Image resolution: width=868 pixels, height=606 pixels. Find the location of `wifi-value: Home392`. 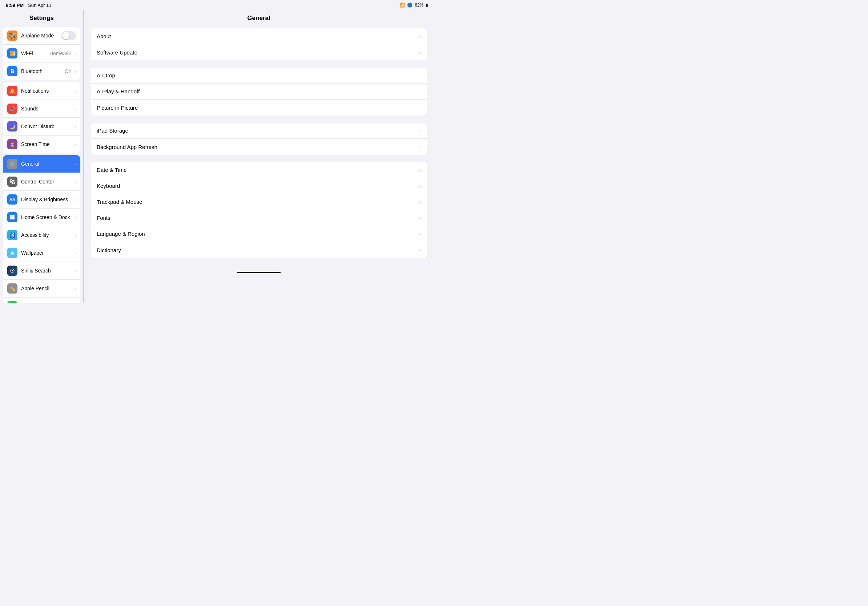

wifi-value: Home392 is located at coordinates (60, 54).